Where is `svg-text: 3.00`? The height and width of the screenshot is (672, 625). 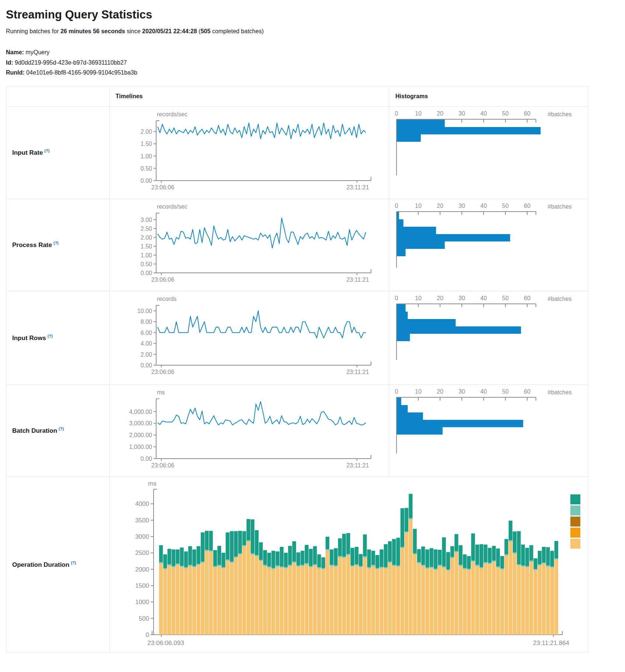
svg-text: 3.00 is located at coordinates (146, 220).